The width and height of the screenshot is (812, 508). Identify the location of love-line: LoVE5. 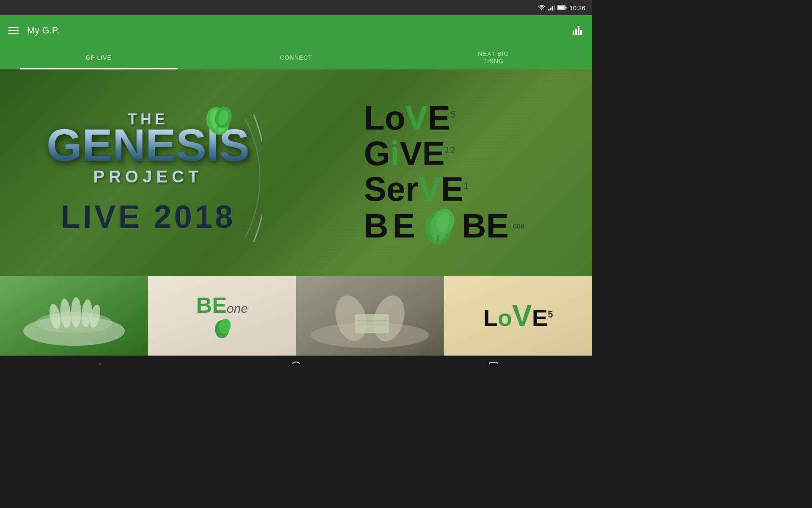
(444, 118).